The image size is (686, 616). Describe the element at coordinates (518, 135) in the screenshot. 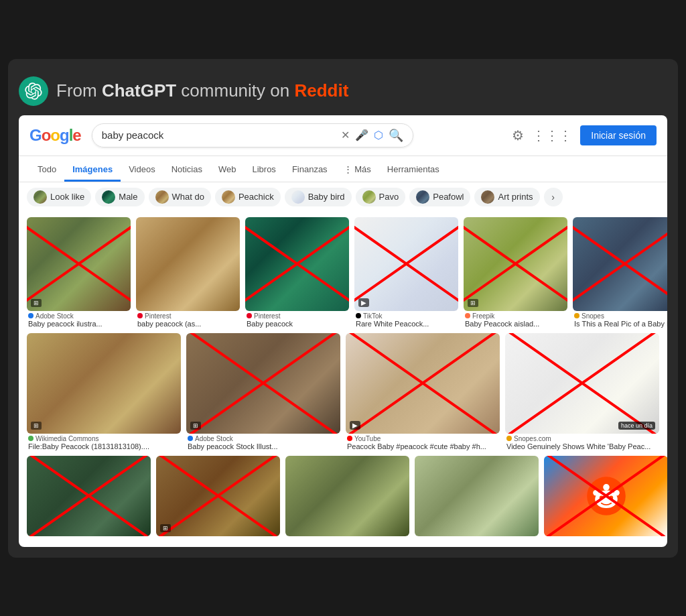

I see `settings-icon: ⚙` at that location.